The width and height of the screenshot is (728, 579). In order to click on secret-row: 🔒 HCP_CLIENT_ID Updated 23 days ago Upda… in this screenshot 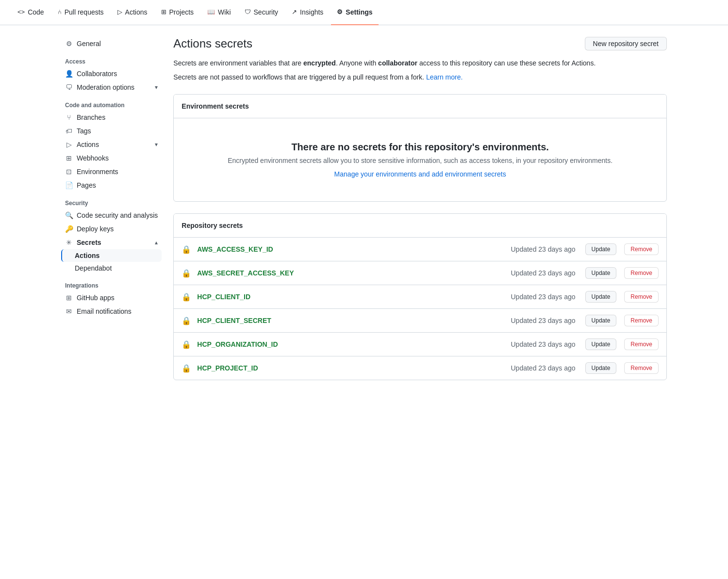, I will do `click(420, 297)`.